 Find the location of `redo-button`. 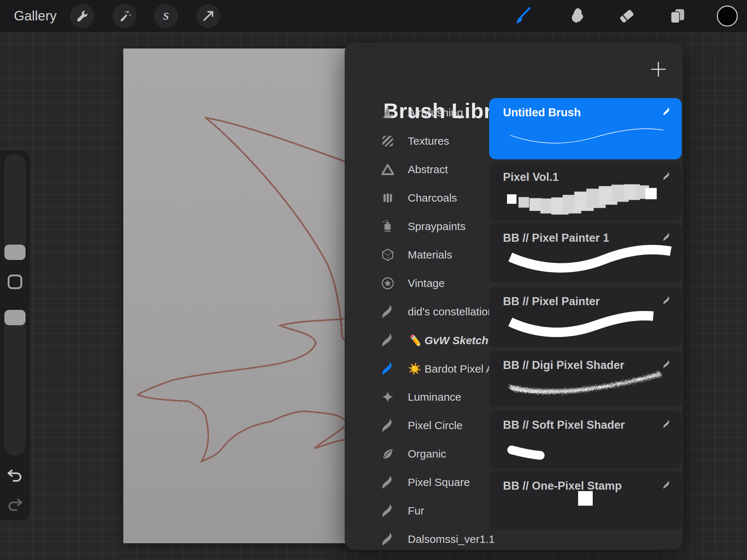

redo-button is located at coordinates (15, 505).